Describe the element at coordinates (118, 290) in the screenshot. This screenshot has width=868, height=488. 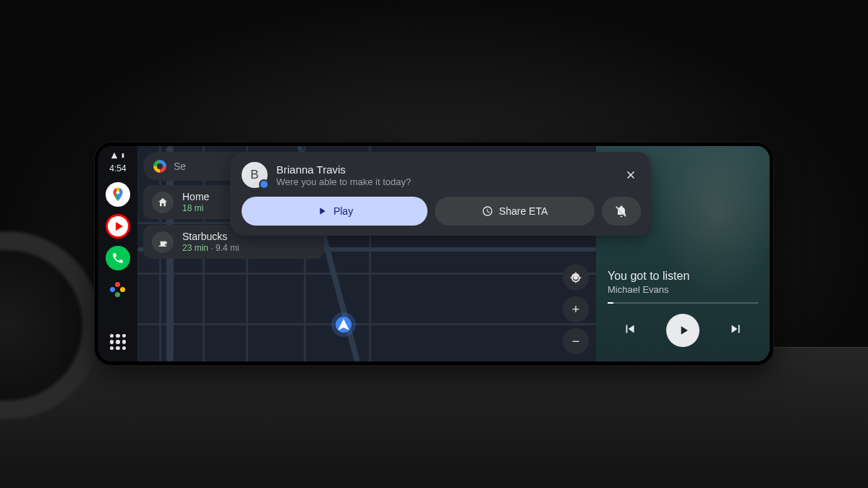
I see `assistant-logo-icon` at that location.